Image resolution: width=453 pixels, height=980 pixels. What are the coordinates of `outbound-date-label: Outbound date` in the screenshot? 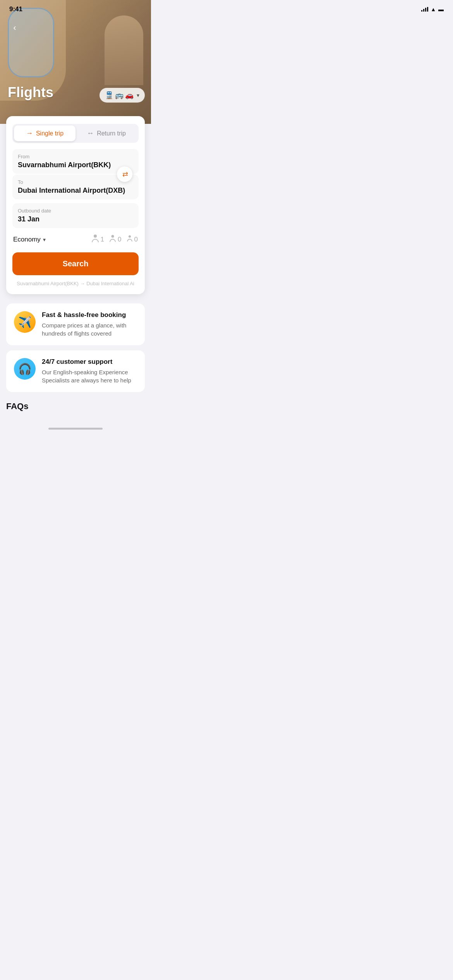 It's located at (76, 211).